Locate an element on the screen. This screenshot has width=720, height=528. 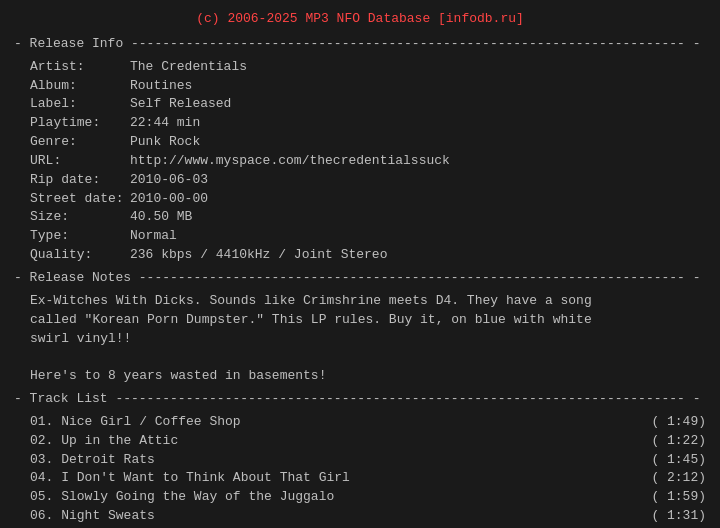
album-row: Album: Routines is located at coordinates (368, 86).